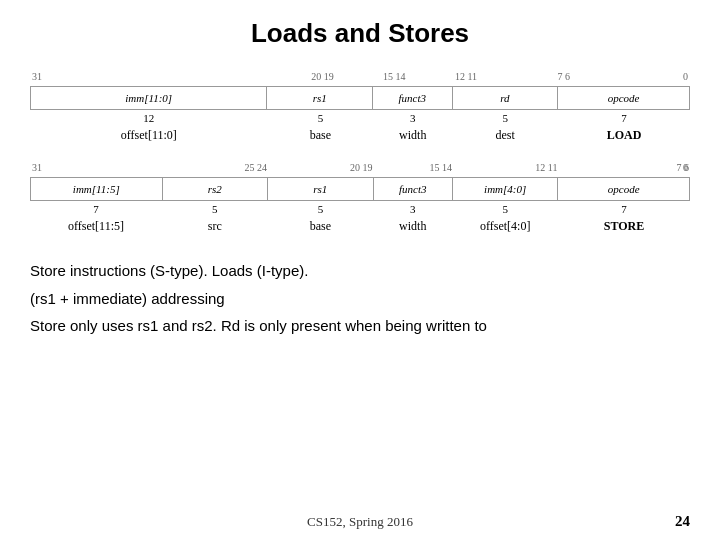 The height and width of the screenshot is (540, 720). I want to click on stype-label-base: base, so click(321, 226).